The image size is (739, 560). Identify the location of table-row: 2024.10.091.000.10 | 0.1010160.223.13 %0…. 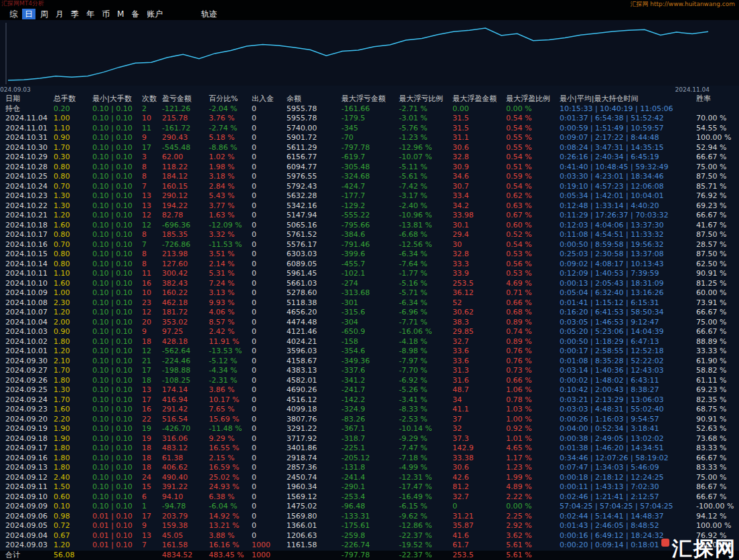
(370, 293).